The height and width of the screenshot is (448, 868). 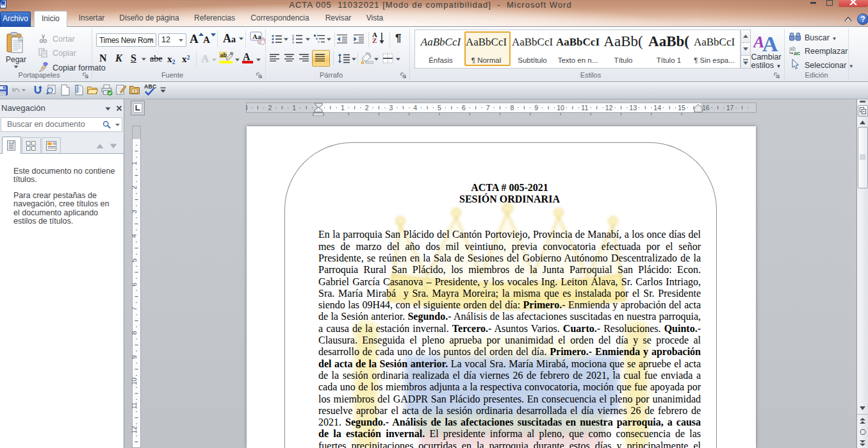 What do you see at coordinates (224, 55) in the screenshot?
I see `svg-text: ab` at bounding box center [224, 55].